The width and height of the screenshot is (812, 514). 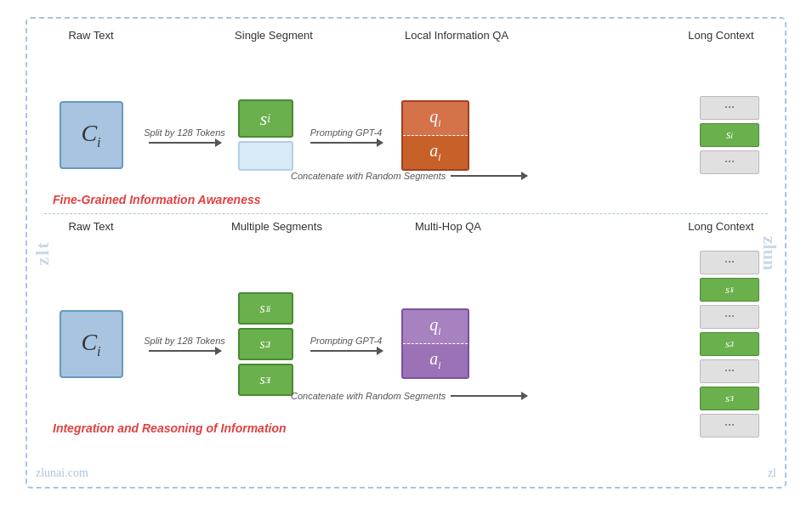 What do you see at coordinates (347, 133) in the screenshot?
I see `top-prompting-label: Prompting GPT-4` at bounding box center [347, 133].